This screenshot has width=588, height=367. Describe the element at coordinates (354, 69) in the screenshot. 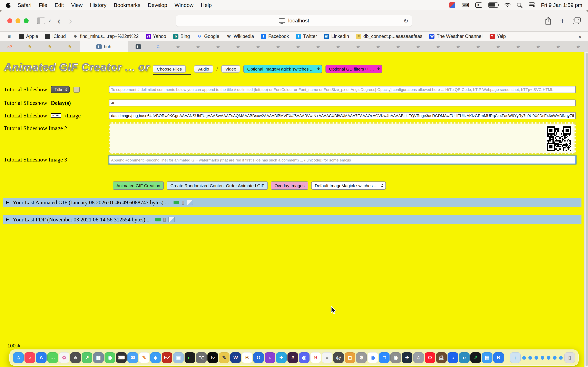

I see `gd-filters-select: Optional GD filters++ ...` at that location.